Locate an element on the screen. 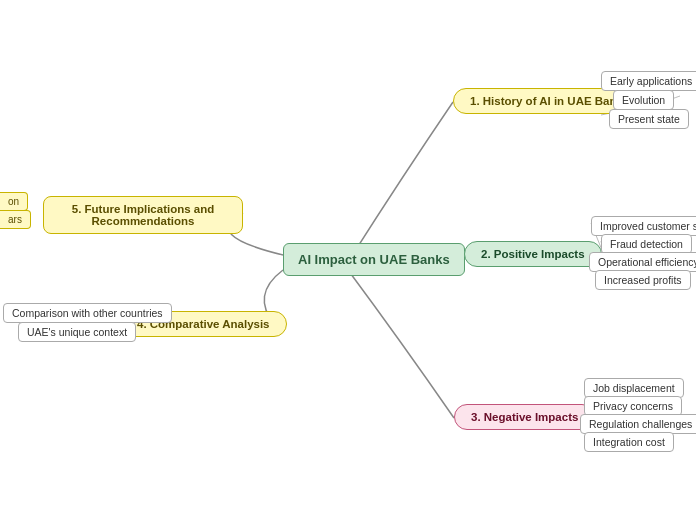 The image size is (696, 520). leaf-regulation-challenges: Regulation challenges is located at coordinates (638, 424).